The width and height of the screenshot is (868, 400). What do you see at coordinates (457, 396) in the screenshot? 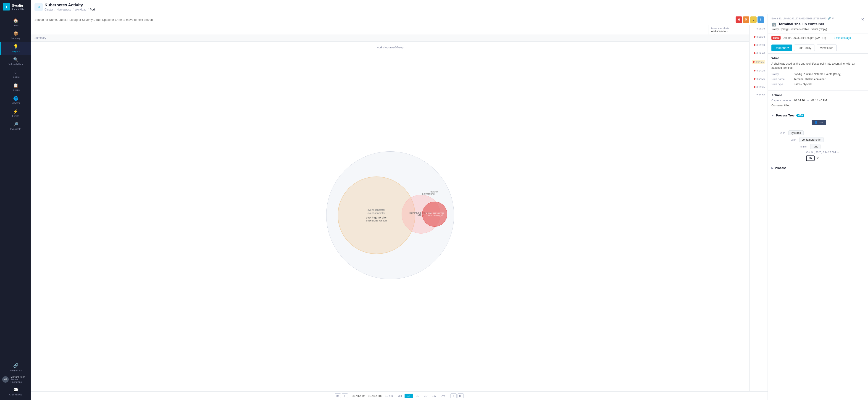
I see `timeline-nav-right: ⏵ ⏭` at bounding box center [457, 396].